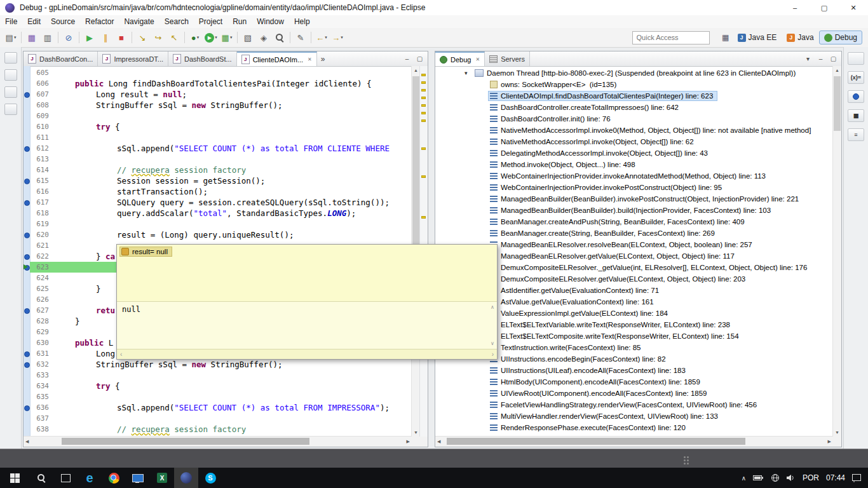 The height and width of the screenshot is (488, 868). I want to click on menu-file: File, so click(11, 22).